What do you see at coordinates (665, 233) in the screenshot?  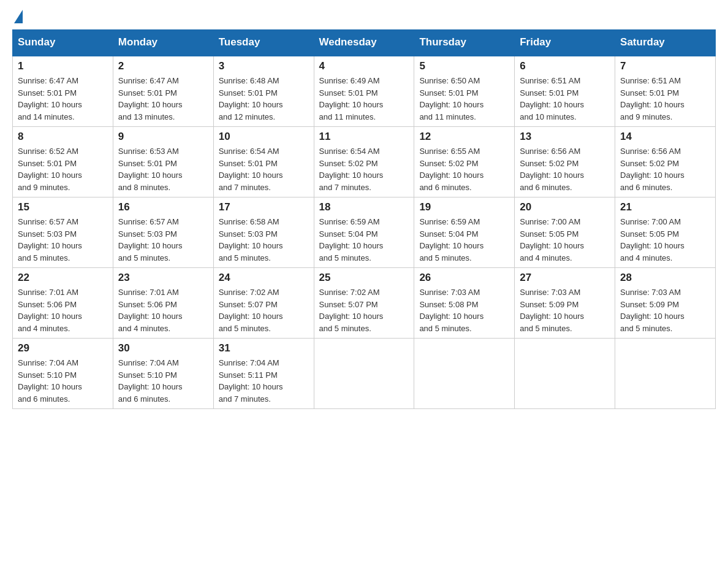 I see `calendar-cell: 21Sunrise: 7:00 AMSunset: 5:05 PMDayligh…` at bounding box center [665, 233].